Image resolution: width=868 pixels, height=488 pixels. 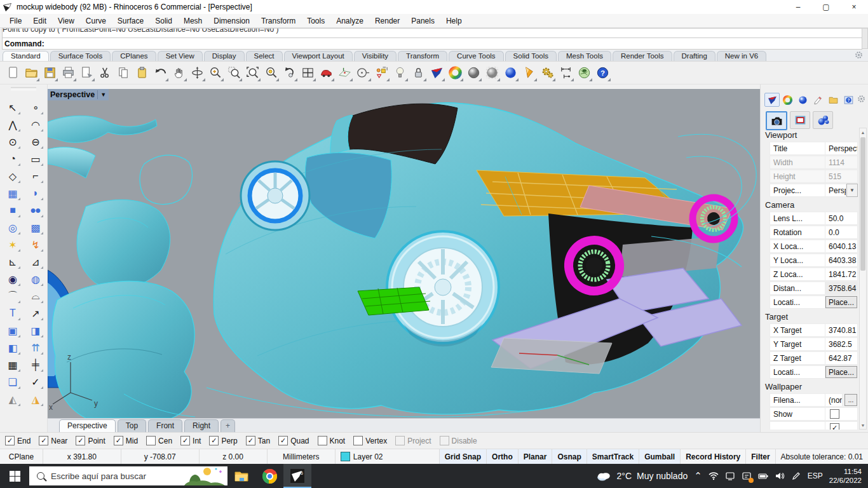 What do you see at coordinates (418, 73) in the screenshot?
I see `lock-icon` at bounding box center [418, 73].